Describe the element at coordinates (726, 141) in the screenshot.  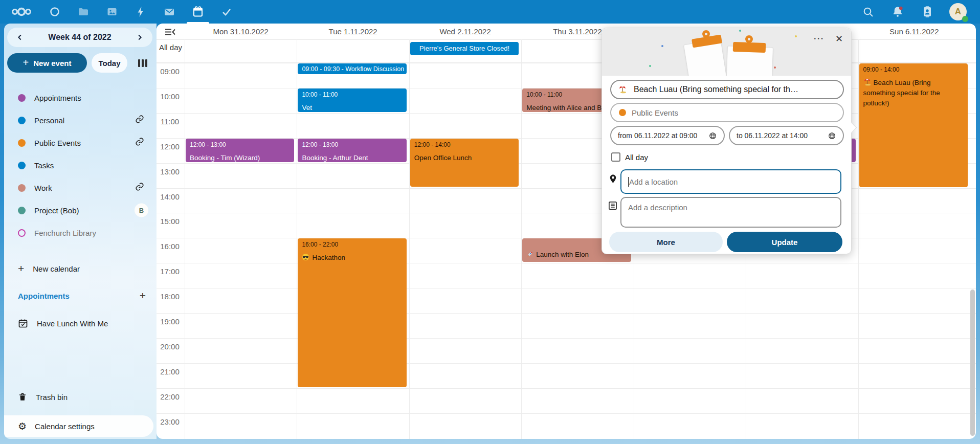
I see `event-editor-popup: ⋯ ✕ Beach Luau (Bring something special …` at that location.